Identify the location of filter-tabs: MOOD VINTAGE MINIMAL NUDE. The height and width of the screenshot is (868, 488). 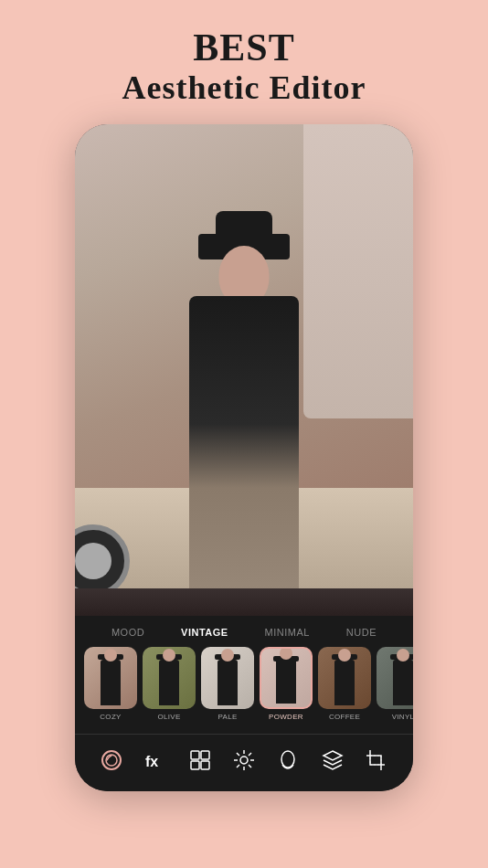
(244, 636).